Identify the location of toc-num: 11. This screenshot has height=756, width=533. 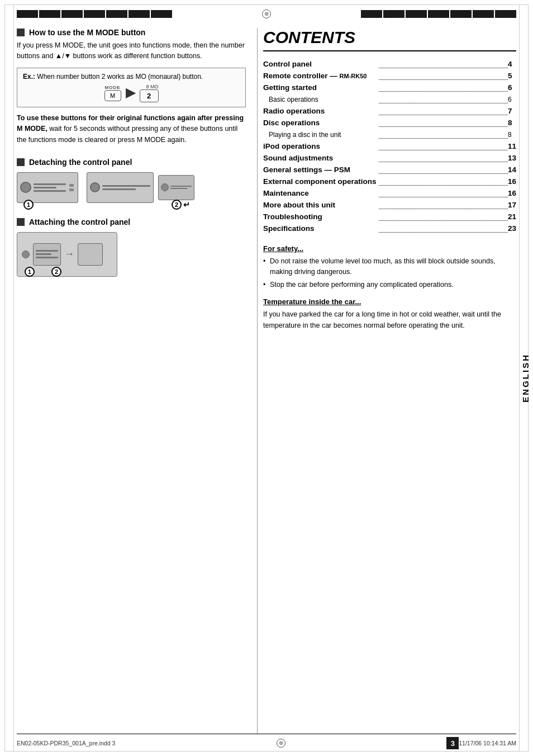
(511, 147).